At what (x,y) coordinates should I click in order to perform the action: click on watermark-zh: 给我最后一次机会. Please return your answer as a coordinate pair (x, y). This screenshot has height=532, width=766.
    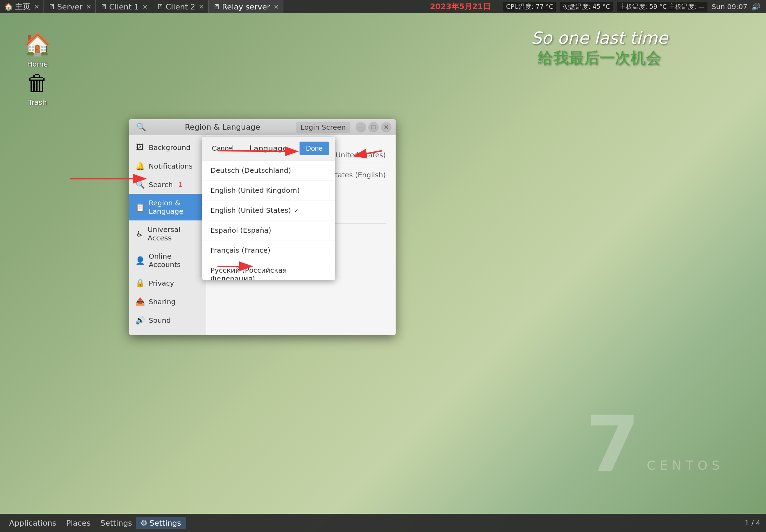
    Looking at the image, I should click on (599, 58).